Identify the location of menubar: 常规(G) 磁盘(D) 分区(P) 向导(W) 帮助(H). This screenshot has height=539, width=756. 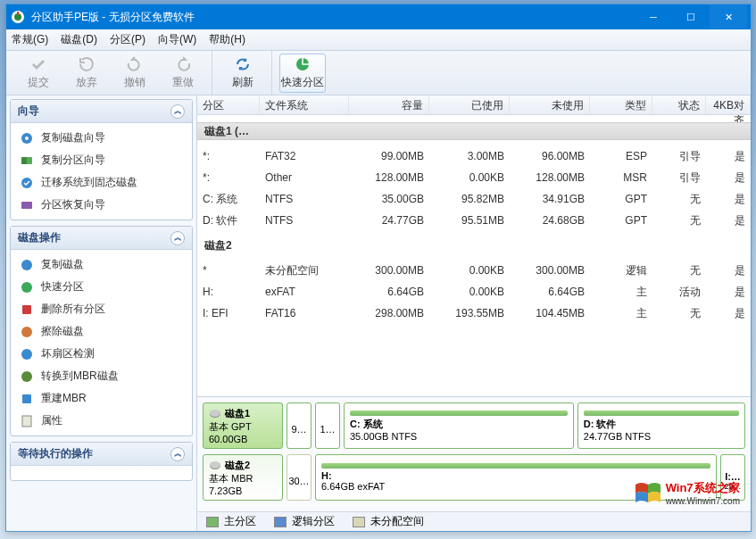
(378, 40).